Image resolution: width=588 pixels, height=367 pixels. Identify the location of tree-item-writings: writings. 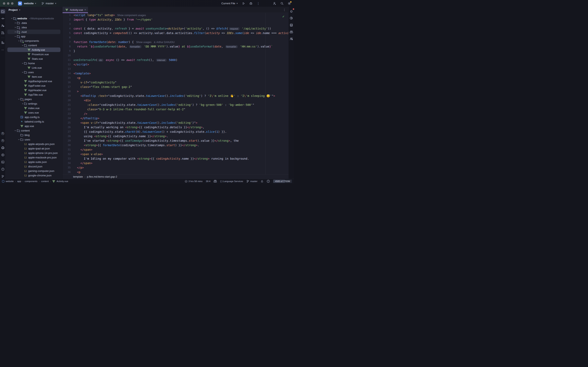
(34, 103).